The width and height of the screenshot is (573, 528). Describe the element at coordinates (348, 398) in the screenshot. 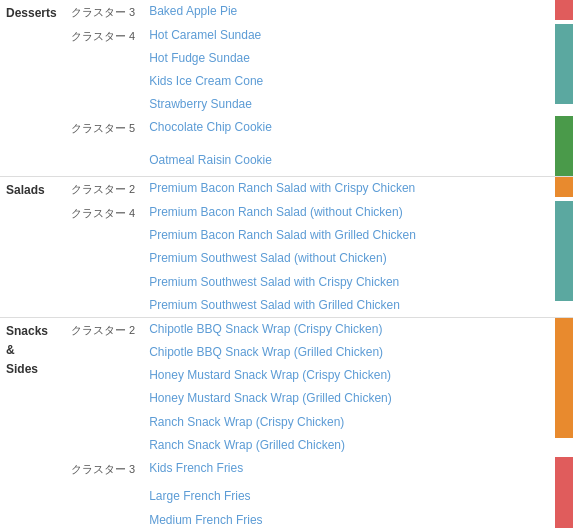

I see `item-cell: Honey Mustard Snack Wrap (Grilled Chicke…` at that location.